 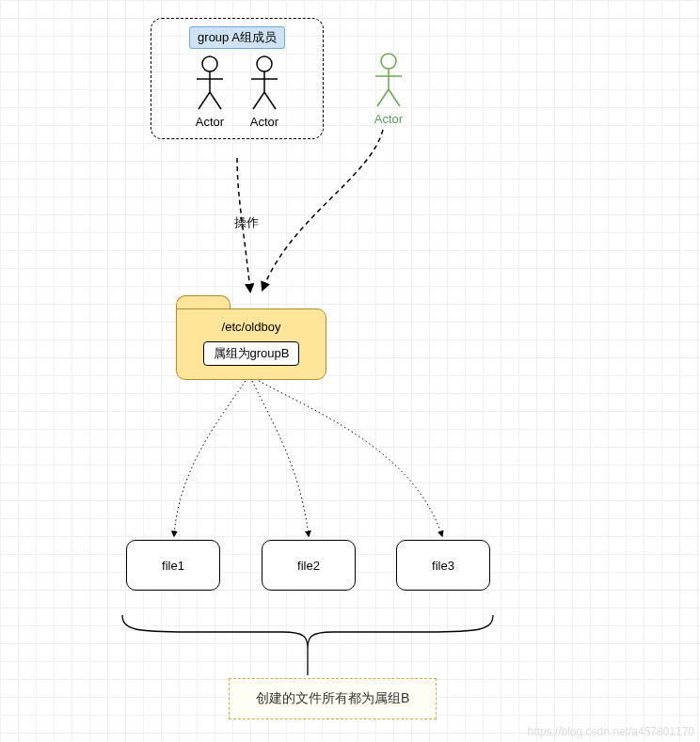 I want to click on folder-oldboy: /etc/oldboy 属组为groupB, so click(x=251, y=338).